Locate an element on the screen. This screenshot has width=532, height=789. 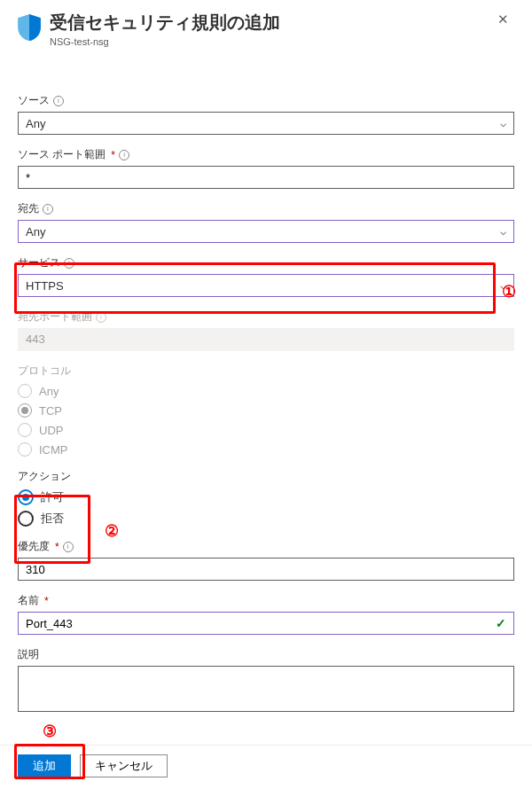
shield-icon is located at coordinates (29, 27).